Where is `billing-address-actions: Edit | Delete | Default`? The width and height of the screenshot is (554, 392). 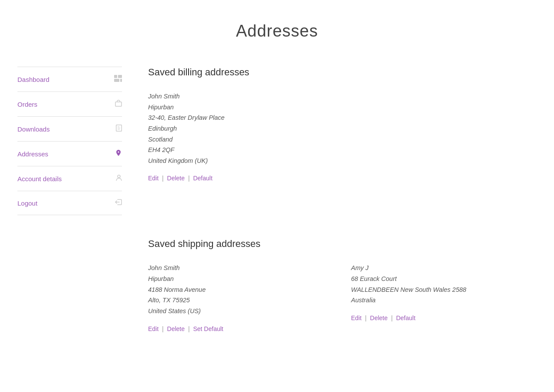
billing-address-actions: Edit | Delete | Default is located at coordinates (342, 178).